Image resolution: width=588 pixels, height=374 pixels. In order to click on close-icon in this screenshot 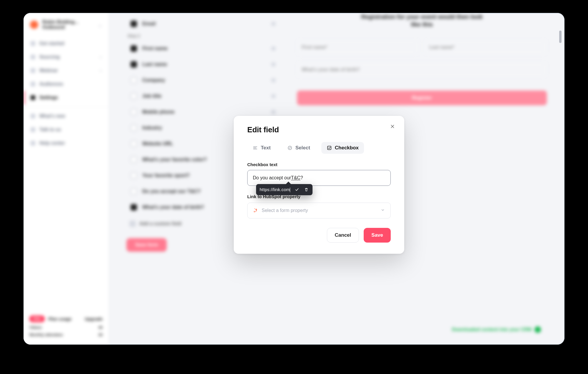, I will do `click(392, 126)`.